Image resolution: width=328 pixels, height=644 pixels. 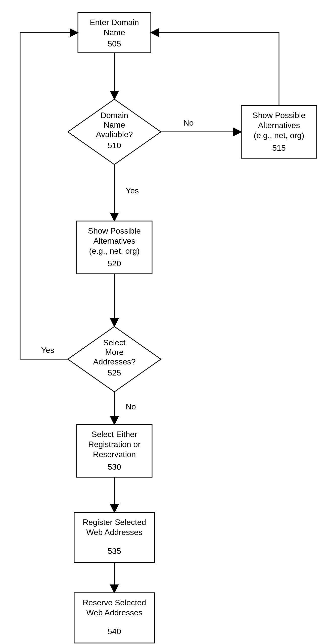 What do you see at coordinates (48, 350) in the screenshot?
I see `label-yes2: Yes` at bounding box center [48, 350].